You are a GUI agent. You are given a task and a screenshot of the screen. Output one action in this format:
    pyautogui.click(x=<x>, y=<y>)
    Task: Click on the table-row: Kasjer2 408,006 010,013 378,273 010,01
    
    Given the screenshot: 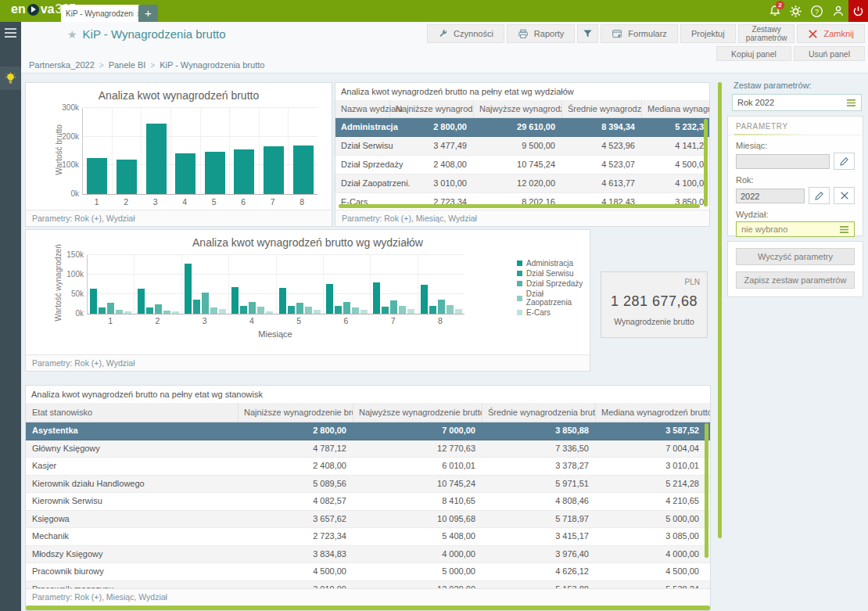 What is the action you would take?
    pyautogui.click(x=368, y=466)
    